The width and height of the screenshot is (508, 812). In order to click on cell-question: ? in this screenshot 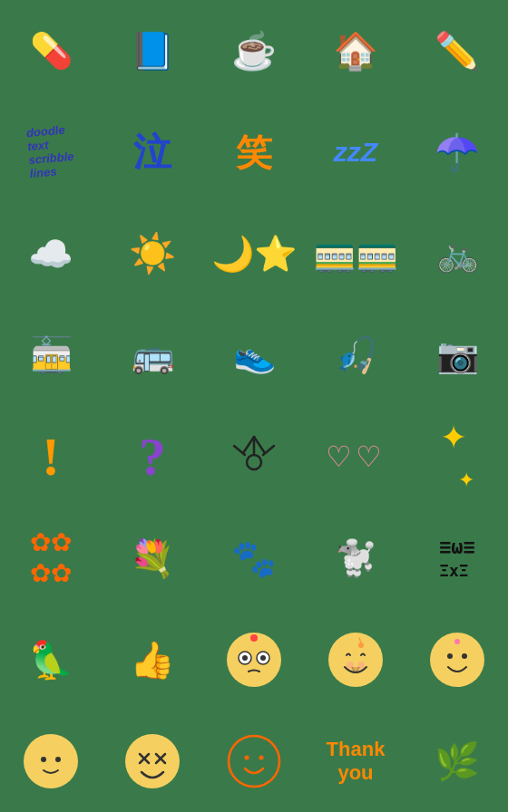, I will do `click(152, 457)`.